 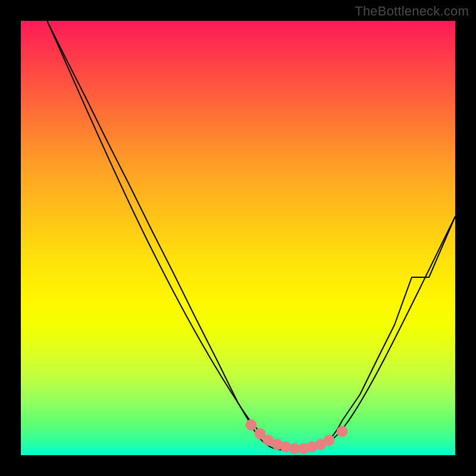 I want to click on watermark-text: TheBottleneck.com, so click(x=412, y=11).